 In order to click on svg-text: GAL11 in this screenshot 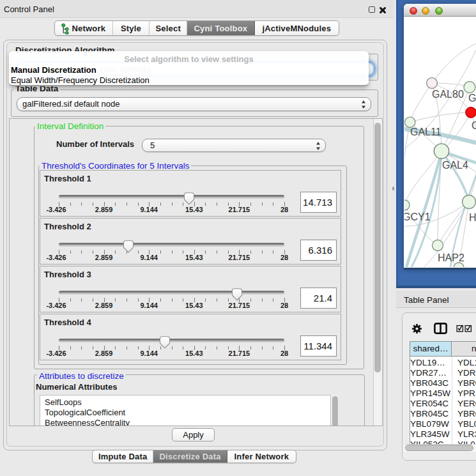, I will do `click(426, 132)`.